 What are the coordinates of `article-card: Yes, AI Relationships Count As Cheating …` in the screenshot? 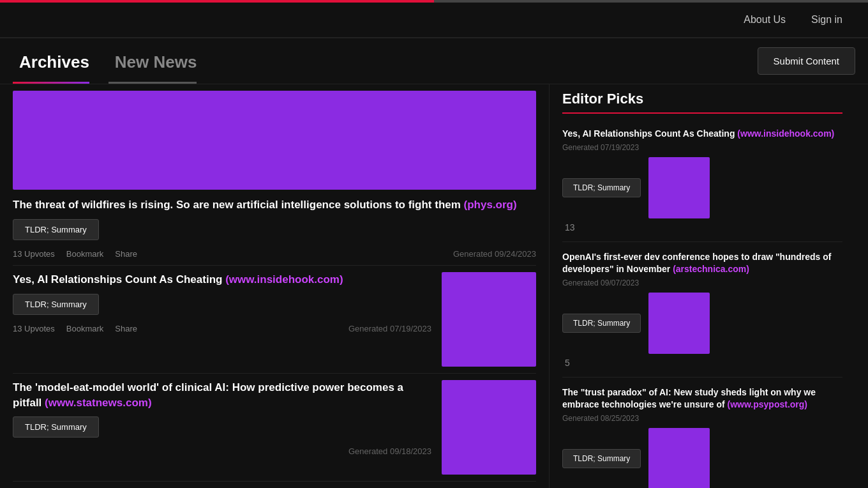 It's located at (274, 323).